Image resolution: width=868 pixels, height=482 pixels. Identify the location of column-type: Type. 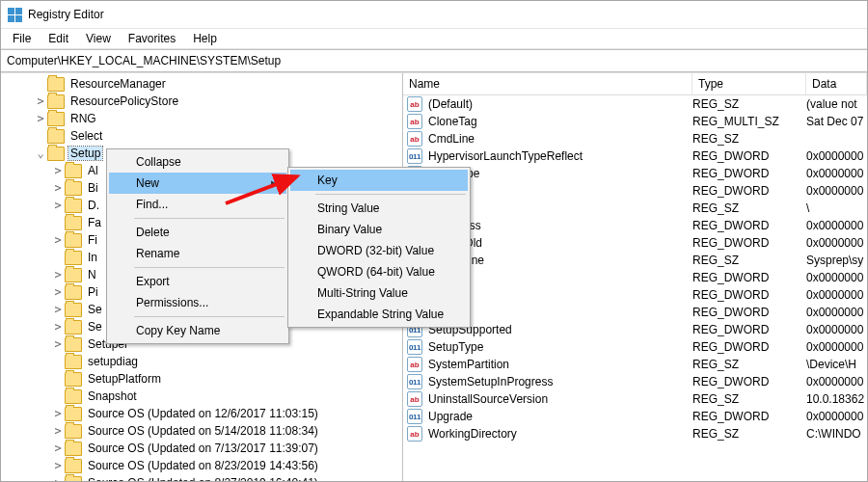
(749, 84).